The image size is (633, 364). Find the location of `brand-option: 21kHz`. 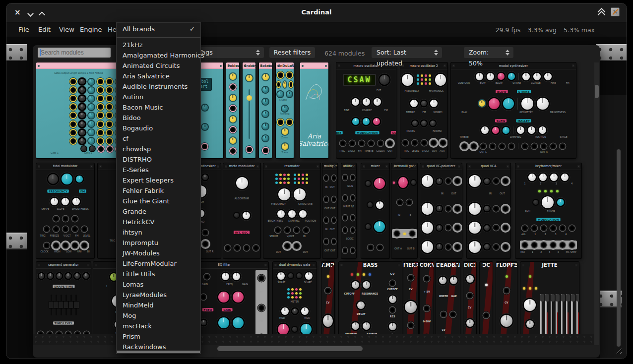

brand-option: 21kHz is located at coordinates (159, 45).